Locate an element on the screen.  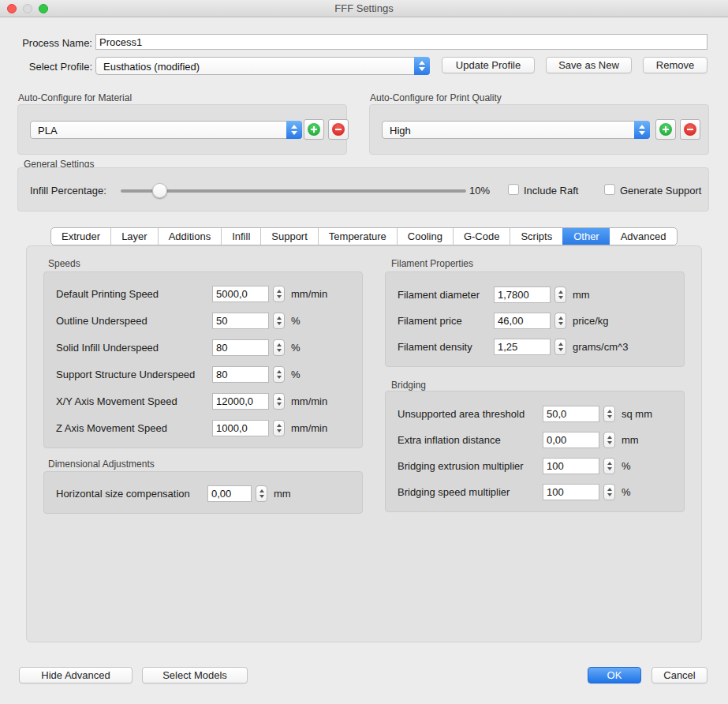
filament-diameter-input is located at coordinates (522, 295).